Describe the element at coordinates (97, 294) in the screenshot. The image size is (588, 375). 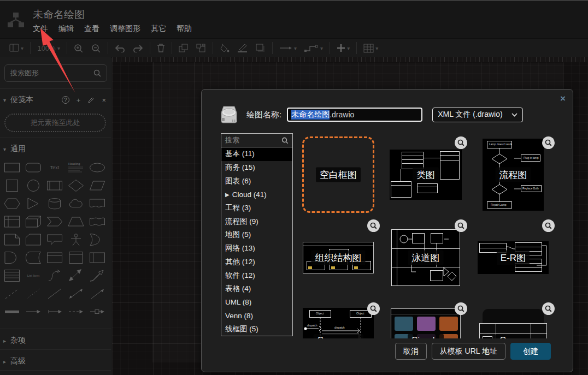
I see `shape-directional-connector` at that location.